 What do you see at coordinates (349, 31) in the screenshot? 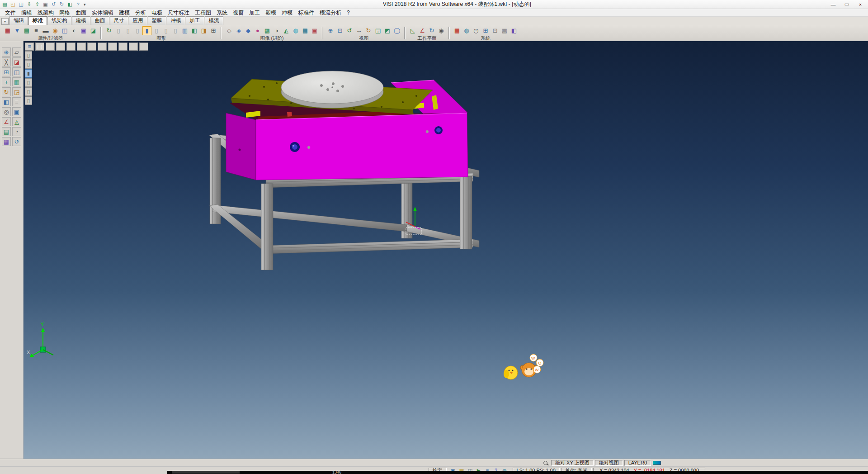
I see `zoom-previous-icon: ↺` at bounding box center [349, 31].